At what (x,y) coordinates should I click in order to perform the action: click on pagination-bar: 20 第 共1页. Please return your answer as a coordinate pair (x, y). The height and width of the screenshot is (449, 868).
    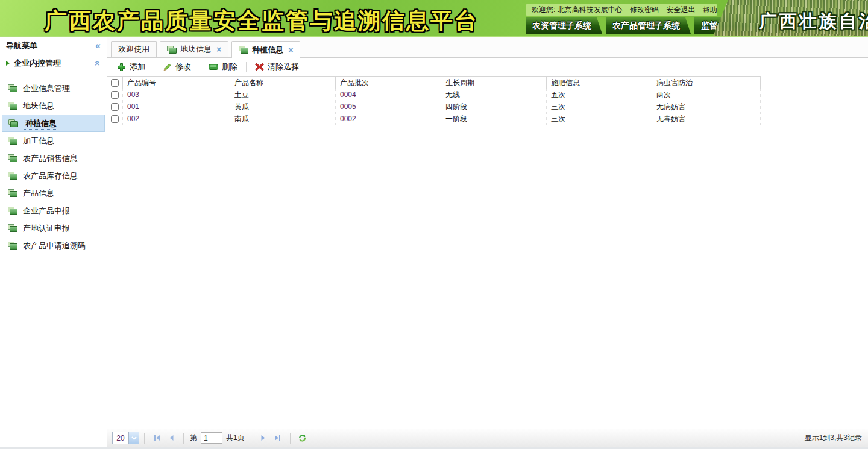
    Looking at the image, I should click on (488, 438).